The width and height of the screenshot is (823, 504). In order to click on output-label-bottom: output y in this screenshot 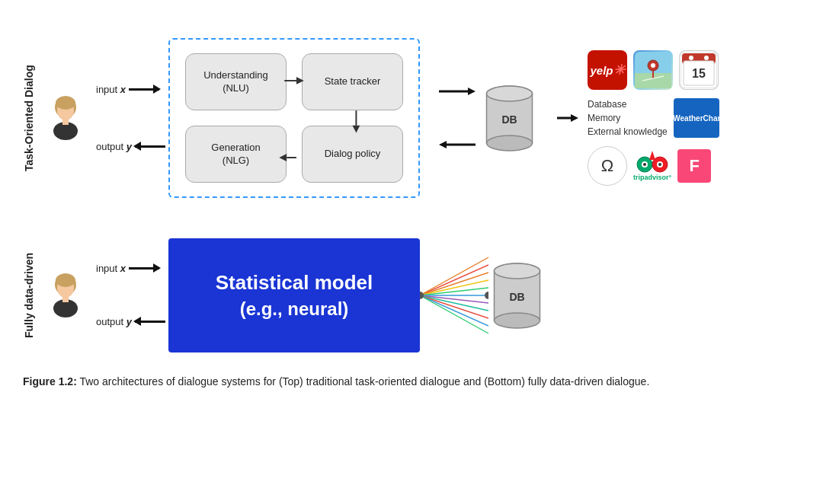, I will do `click(114, 321)`.